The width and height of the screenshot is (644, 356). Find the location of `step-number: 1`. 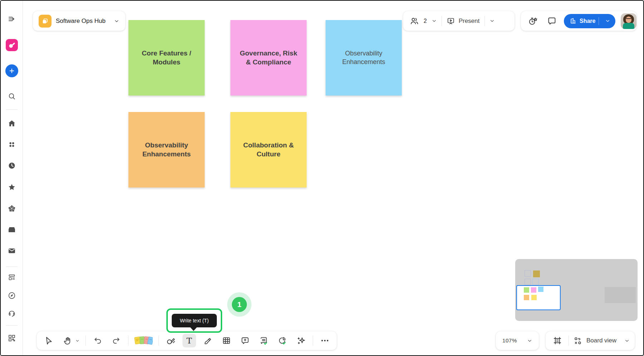

step-number: 1 is located at coordinates (239, 304).